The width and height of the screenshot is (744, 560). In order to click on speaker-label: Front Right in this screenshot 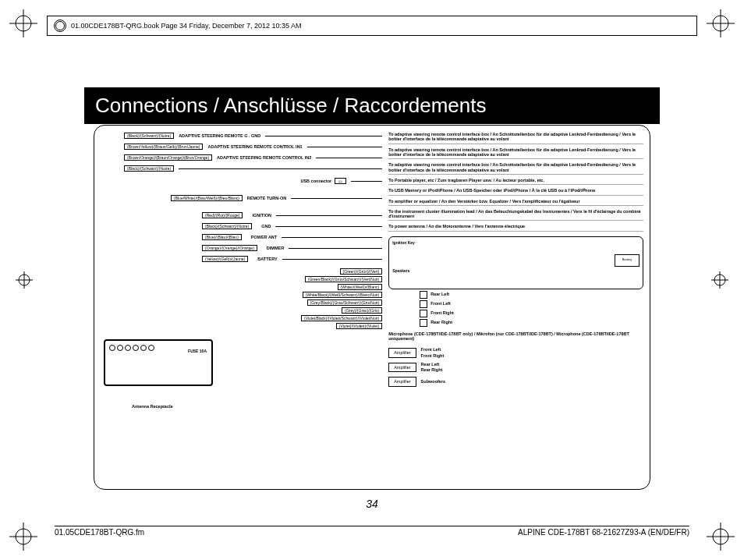, I will do `click(532, 314)`.